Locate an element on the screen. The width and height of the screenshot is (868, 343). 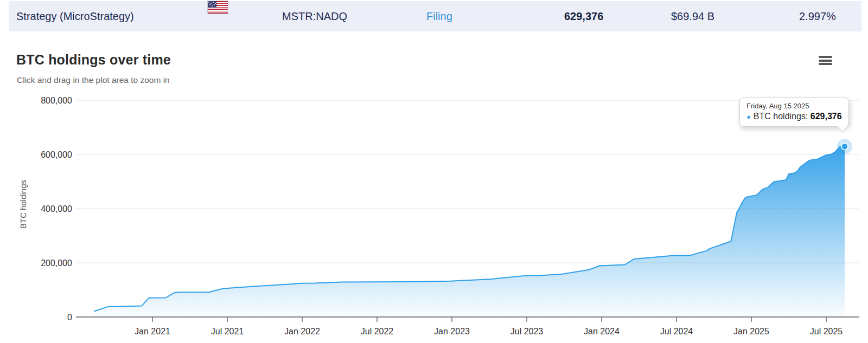
svg-text: Jan 2024 is located at coordinates (602, 332).